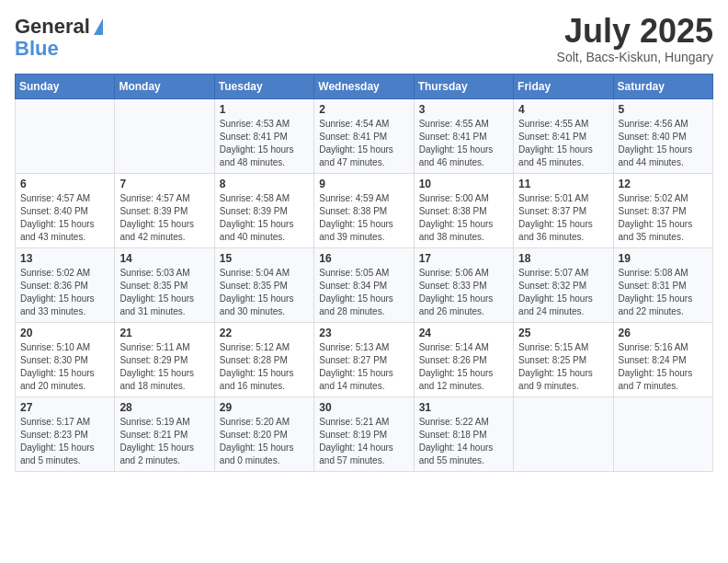 Image resolution: width=728 pixels, height=563 pixels. Describe the element at coordinates (264, 434) in the screenshot. I see `calendar-cell: 29Sunrise: 5:20 AM Sunset: 8:20 PM Dayli…` at that location.